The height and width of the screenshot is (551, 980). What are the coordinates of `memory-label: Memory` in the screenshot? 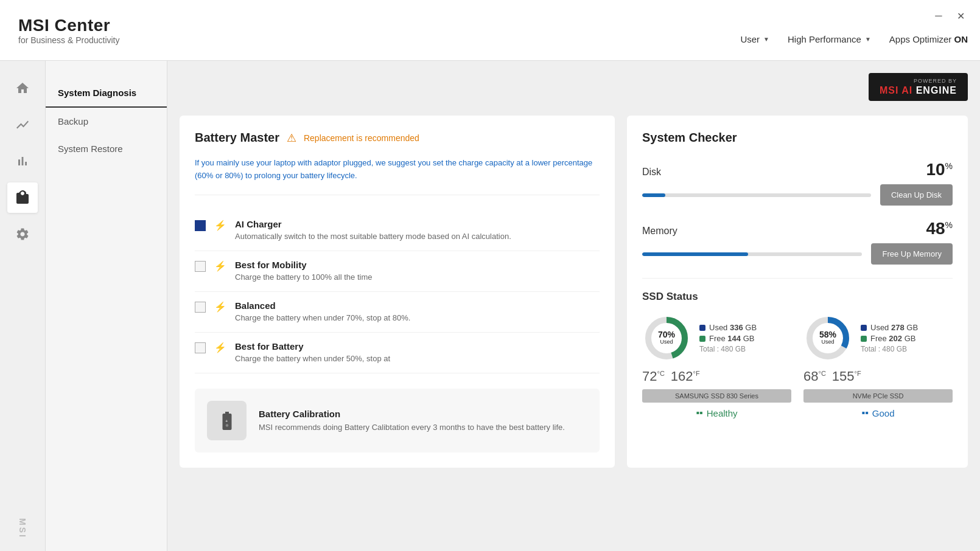 It's located at (660, 231).